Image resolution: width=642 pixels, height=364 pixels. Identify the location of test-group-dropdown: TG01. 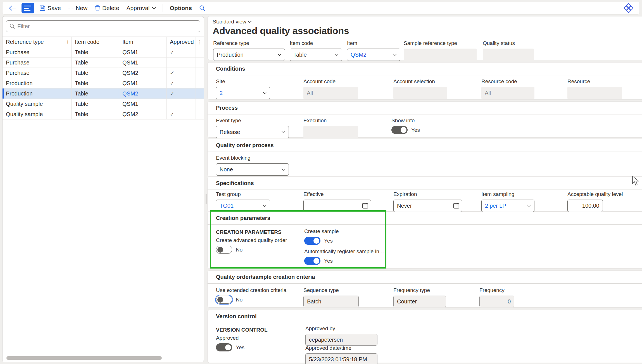
(243, 206).